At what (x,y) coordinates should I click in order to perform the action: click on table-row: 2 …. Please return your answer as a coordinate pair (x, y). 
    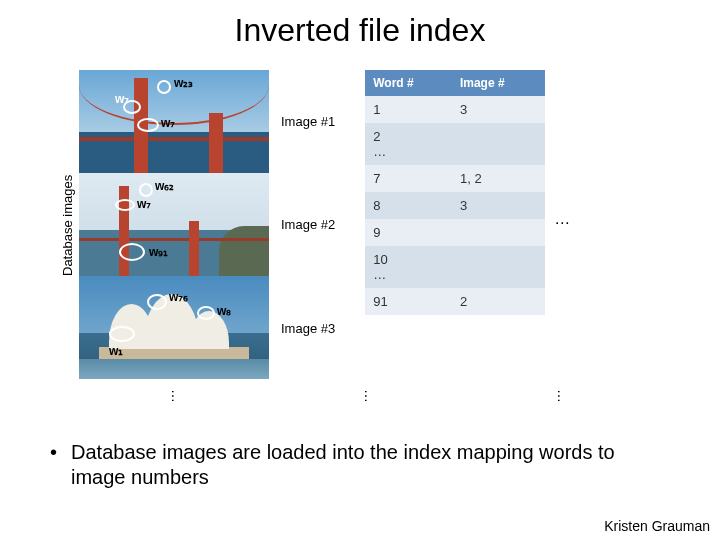
    Looking at the image, I should click on (455, 144).